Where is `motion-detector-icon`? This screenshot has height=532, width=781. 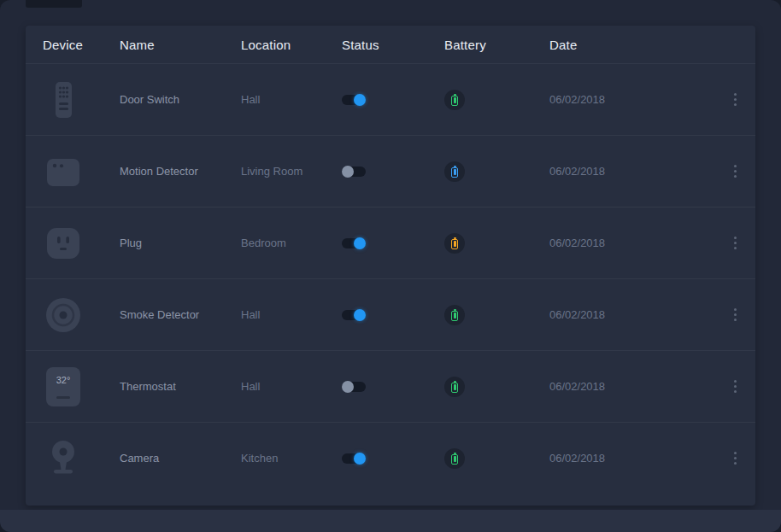
motion-detector-icon is located at coordinates (63, 172).